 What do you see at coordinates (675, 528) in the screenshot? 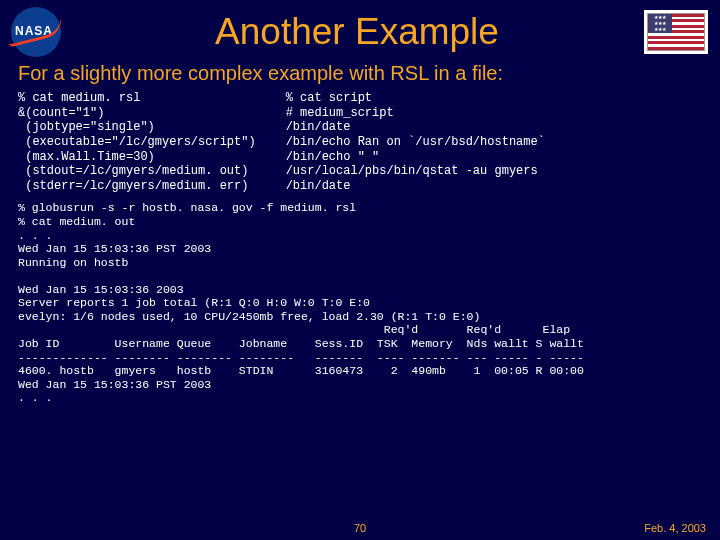
I see `footer-date: Feb. 4, 2003` at bounding box center [675, 528].